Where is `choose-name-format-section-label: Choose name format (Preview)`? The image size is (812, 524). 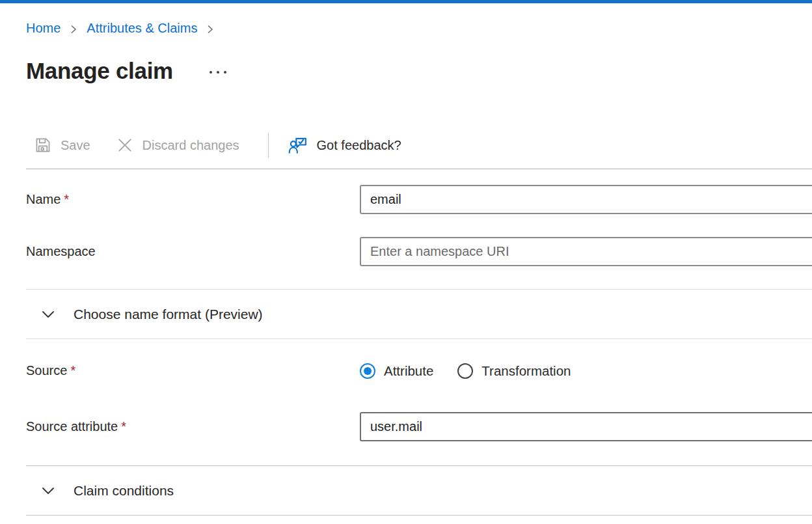 choose-name-format-section-label: Choose name format (Preview) is located at coordinates (168, 314).